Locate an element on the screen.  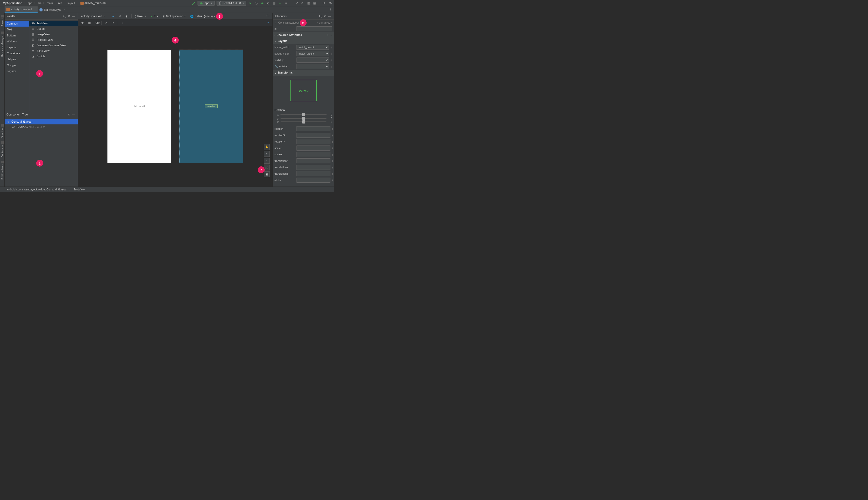
api-select-dropdown: ▲T▼ is located at coordinates (155, 16).